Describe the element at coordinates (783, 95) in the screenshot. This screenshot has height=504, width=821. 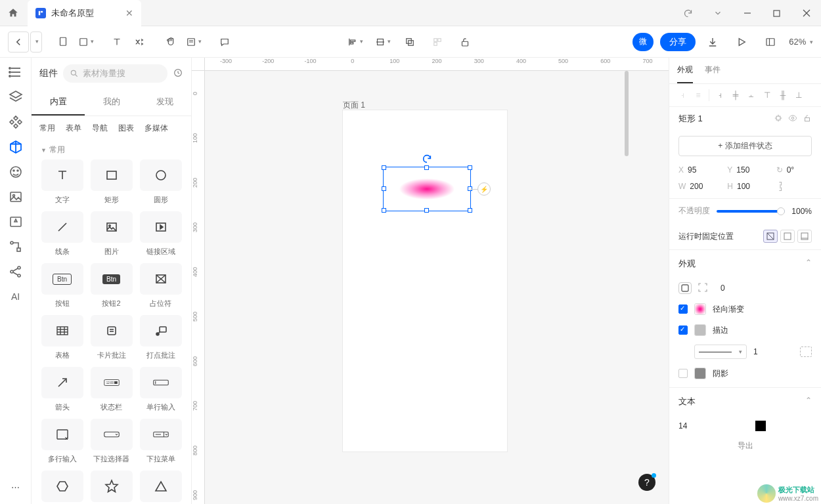
I see `align-vcenter-icon: ╫` at that location.